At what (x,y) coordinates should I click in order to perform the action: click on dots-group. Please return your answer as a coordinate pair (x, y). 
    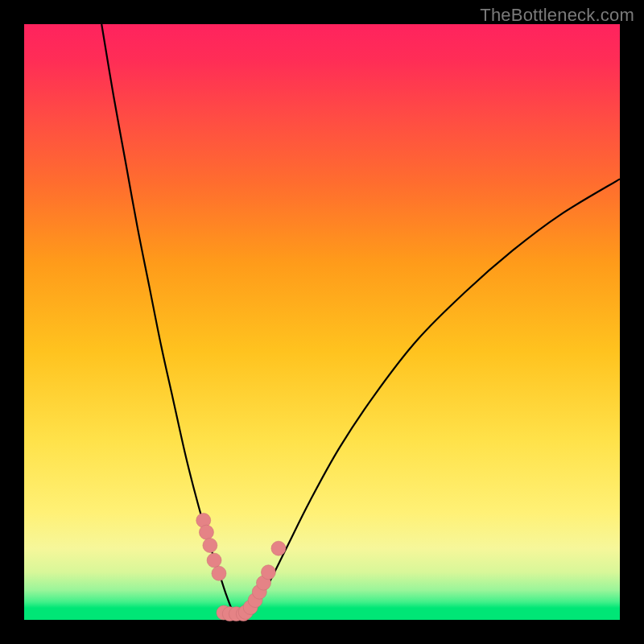
    Looking at the image, I should click on (242, 567).